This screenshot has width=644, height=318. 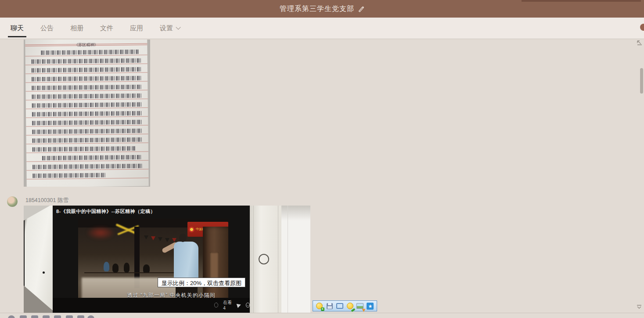 I want to click on add-emoticon-button: +, so click(x=320, y=306).